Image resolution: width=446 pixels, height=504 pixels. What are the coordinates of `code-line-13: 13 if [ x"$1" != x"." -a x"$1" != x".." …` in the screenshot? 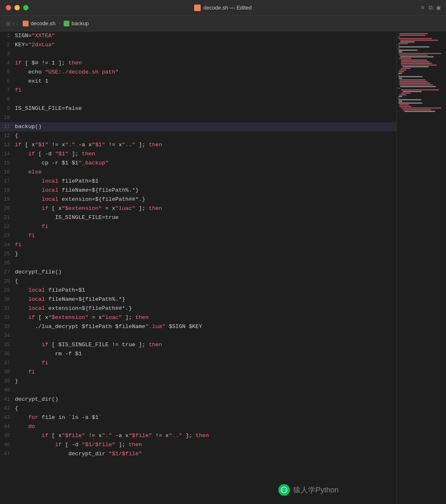 It's located at (198, 145).